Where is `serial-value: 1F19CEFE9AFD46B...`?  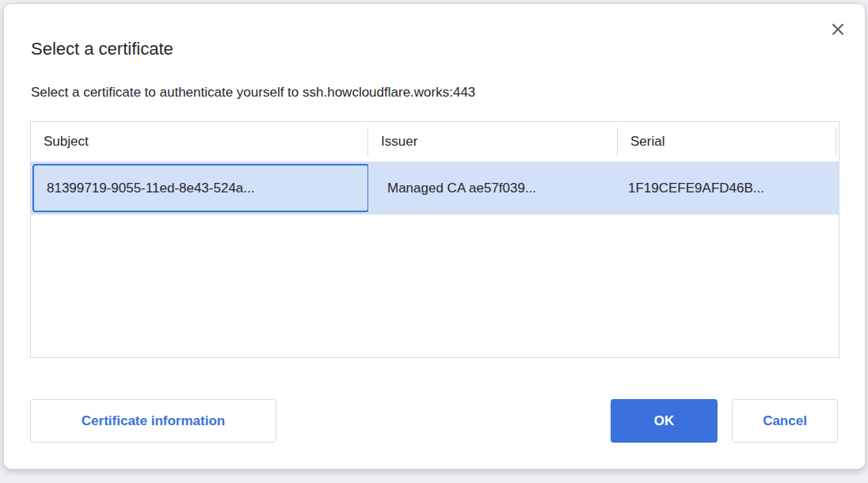
serial-value: 1F19CEFE9AFD46B... is located at coordinates (696, 188).